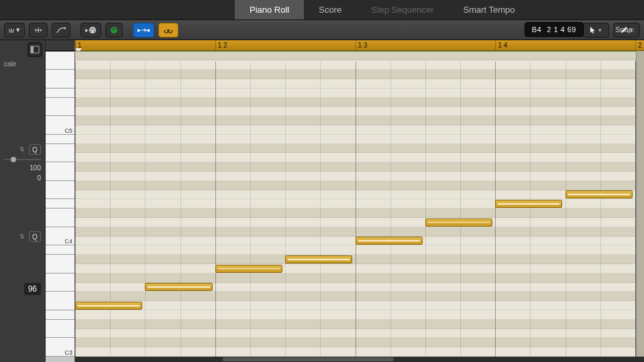  I want to click on inspector-value-96: 96, so click(32, 289).